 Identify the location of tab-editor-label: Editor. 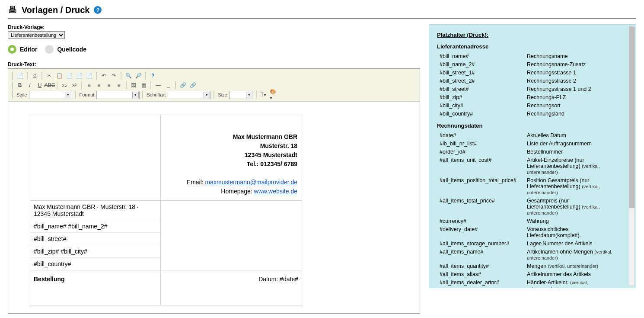
(29, 49).